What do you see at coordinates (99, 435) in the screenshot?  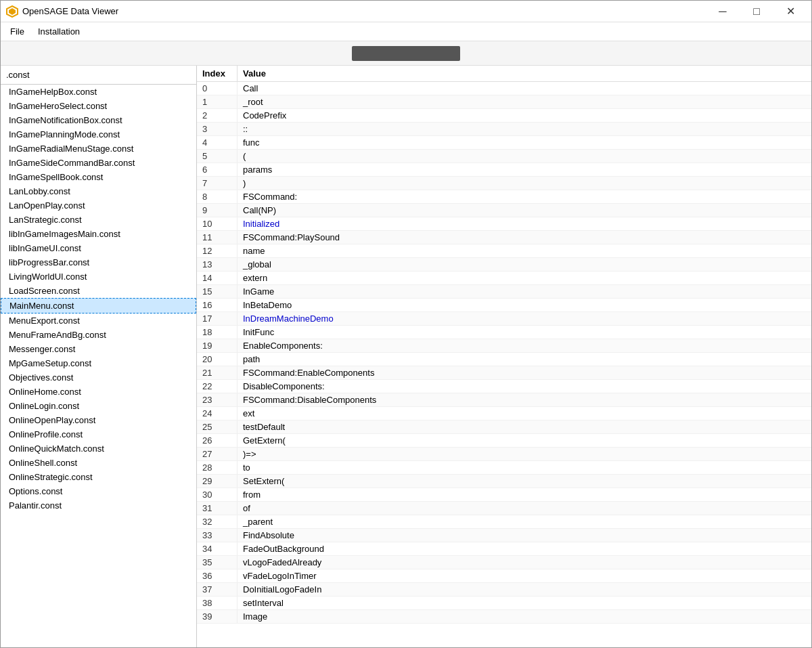 I see `sidebar-item: OnlineProfile.const` at bounding box center [99, 435].